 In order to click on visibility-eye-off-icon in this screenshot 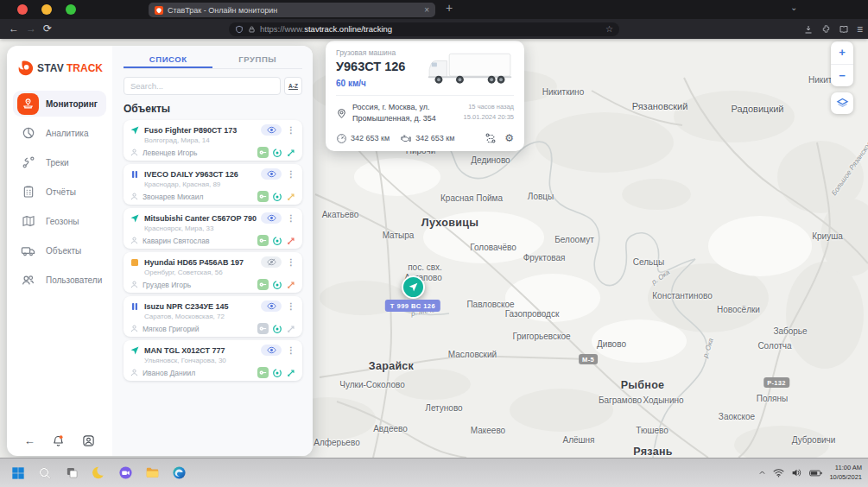, I will do `click(271, 262)`.